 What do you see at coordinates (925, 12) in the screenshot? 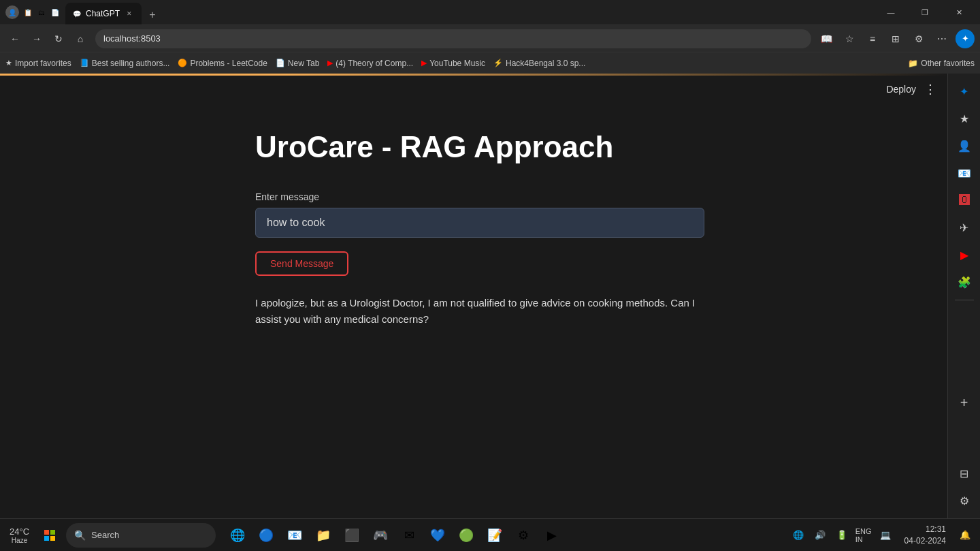
I see `maximize-button: ❐` at bounding box center [925, 12].